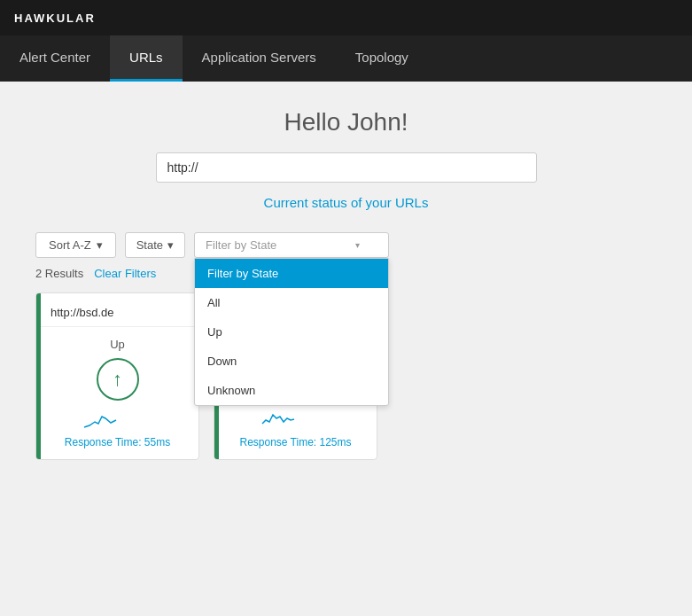  Describe the element at coordinates (117, 379) in the screenshot. I see `up-arrow-icon-1: ↑` at that location.